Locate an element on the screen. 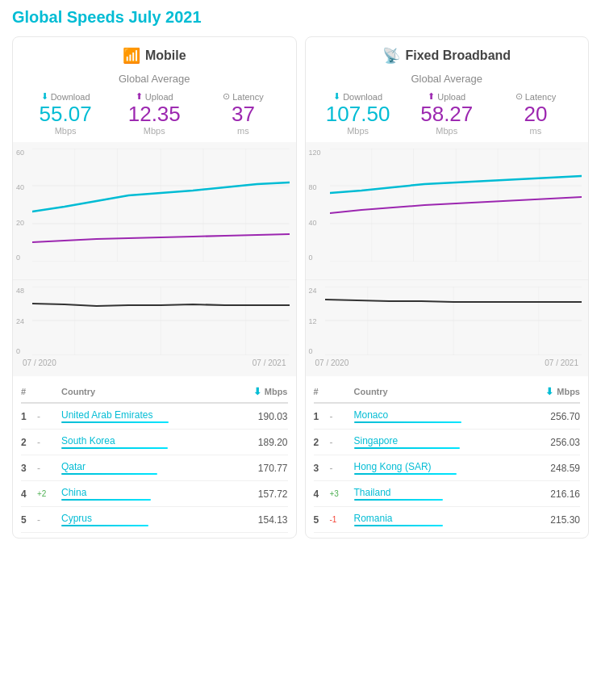 This screenshot has width=601, height=700. change-2: - is located at coordinates (49, 442).